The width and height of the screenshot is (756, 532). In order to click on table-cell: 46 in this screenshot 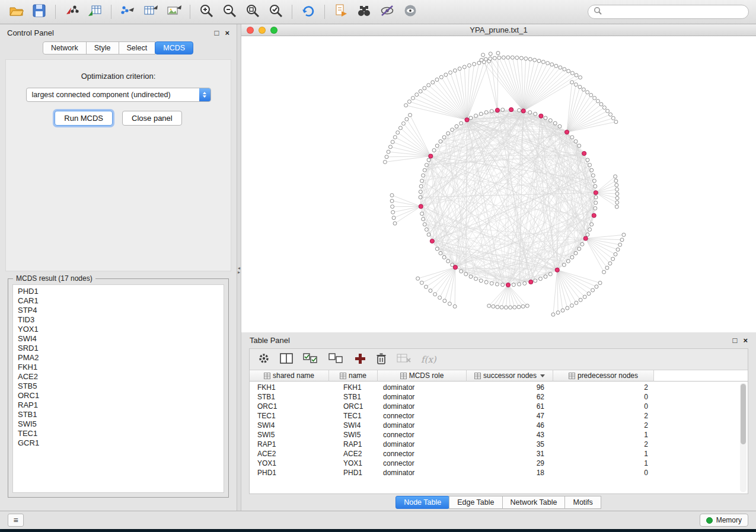, I will do `click(510, 425)`.